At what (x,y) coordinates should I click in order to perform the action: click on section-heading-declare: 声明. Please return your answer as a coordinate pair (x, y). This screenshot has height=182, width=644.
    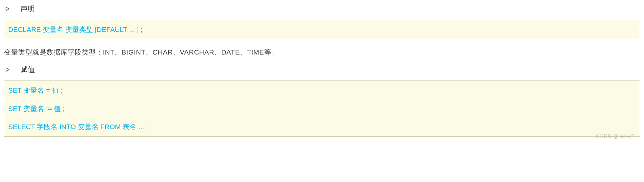
    Looking at the image, I should click on (322, 9).